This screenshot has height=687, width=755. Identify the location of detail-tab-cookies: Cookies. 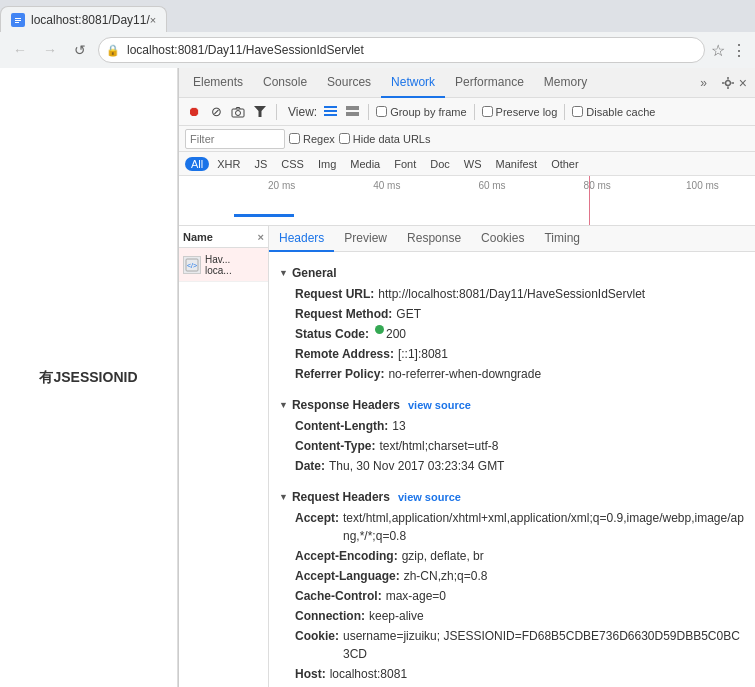
(502, 239).